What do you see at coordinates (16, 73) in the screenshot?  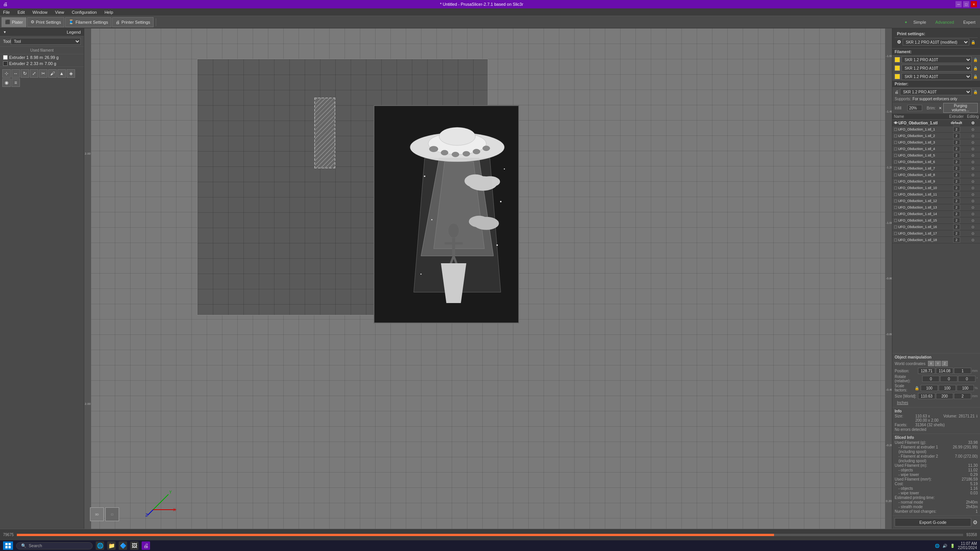 I see `tool-move: ↔` at bounding box center [16, 73].